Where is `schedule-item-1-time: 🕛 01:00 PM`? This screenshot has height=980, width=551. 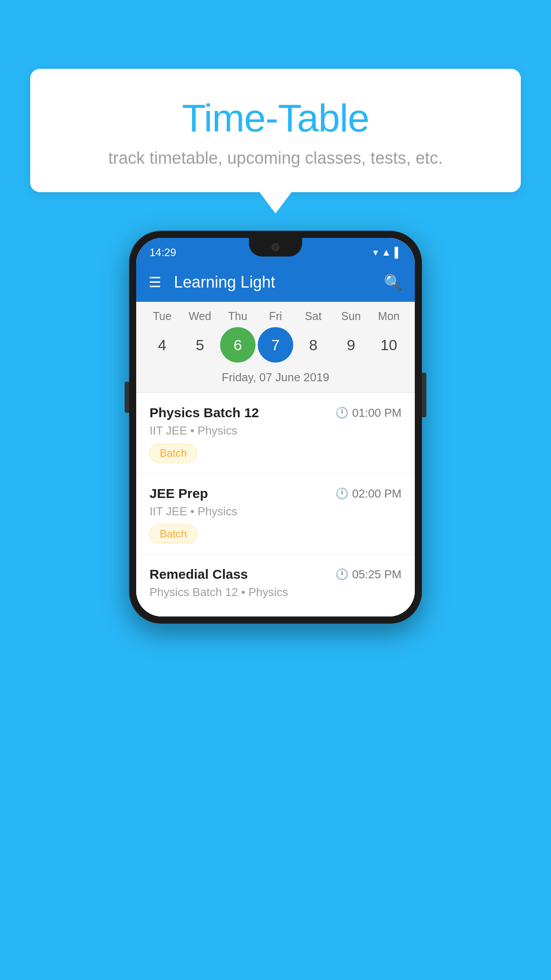
schedule-item-1-time: 🕛 01:00 PM is located at coordinates (368, 413).